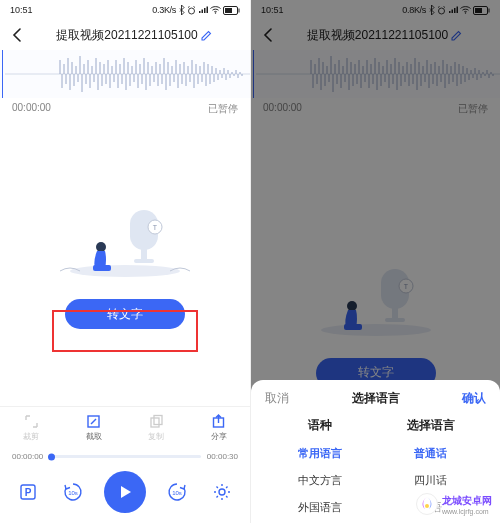 The width and height of the screenshot is (500, 523). Describe the element at coordinates (94, 436) in the screenshot. I see `tool-label: 截取` at that location.